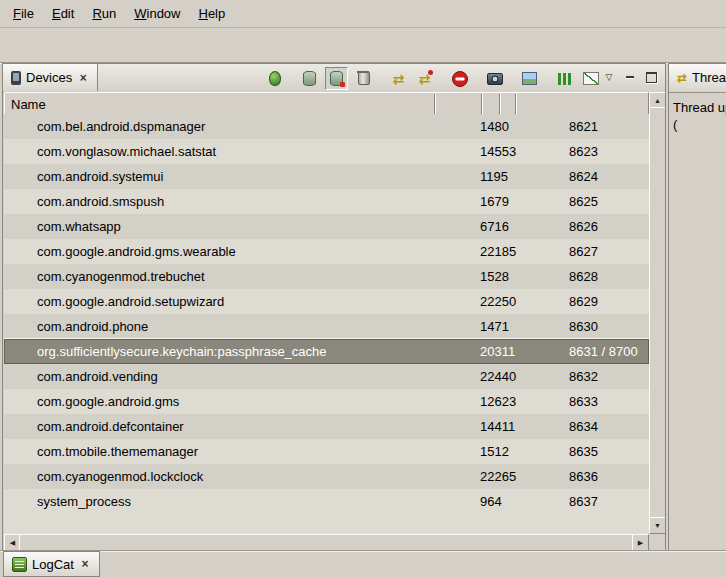  Describe the element at coordinates (496, 352) in the screenshot. I see `process-pid: 20311` at that location.